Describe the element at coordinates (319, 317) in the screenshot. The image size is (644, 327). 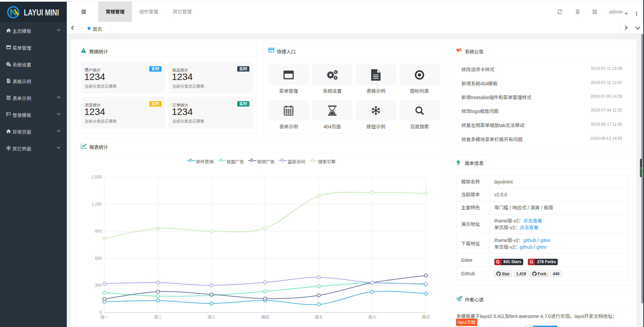
I see `svg-text: 周五` at that location.